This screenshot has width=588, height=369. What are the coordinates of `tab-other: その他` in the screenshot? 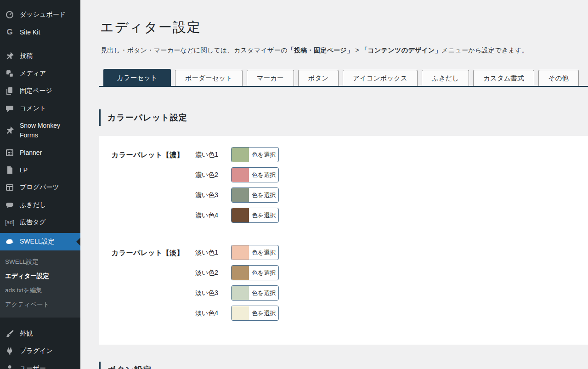 It's located at (559, 78).